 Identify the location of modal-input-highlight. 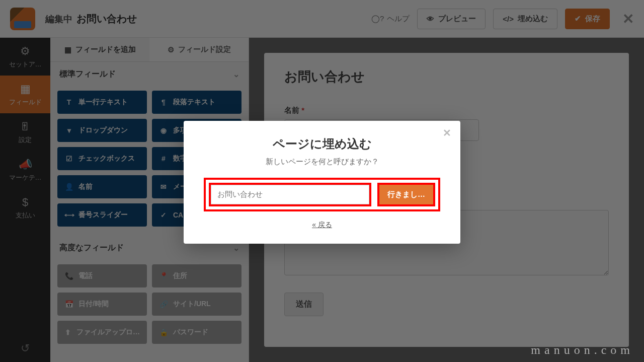
(290, 194).